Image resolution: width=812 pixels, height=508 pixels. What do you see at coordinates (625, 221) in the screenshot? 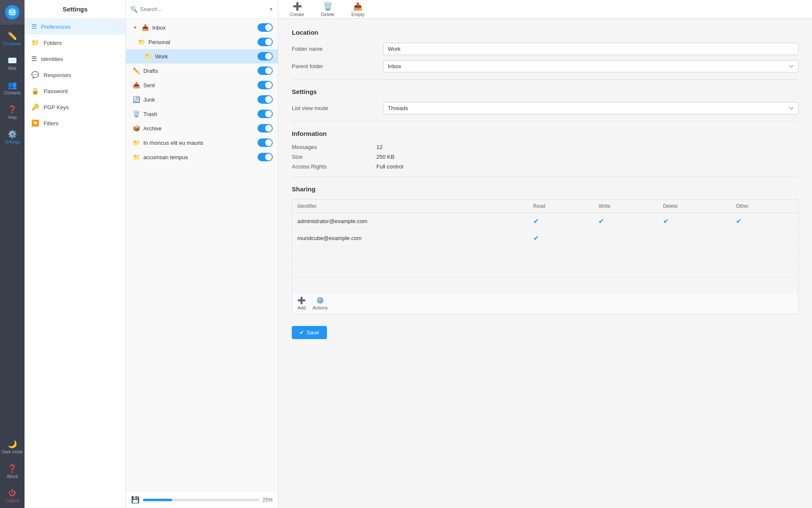
I see `sharing-write-admin: ✔` at bounding box center [625, 221].